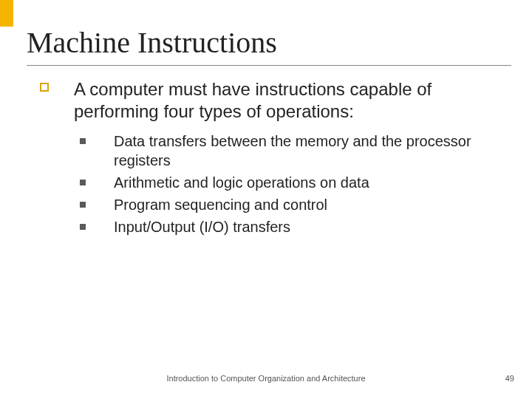 The width and height of the screenshot is (532, 399). Describe the element at coordinates (242, 183) in the screenshot. I see `list-item-text: Arithmetic and logic operations on data` at that location.